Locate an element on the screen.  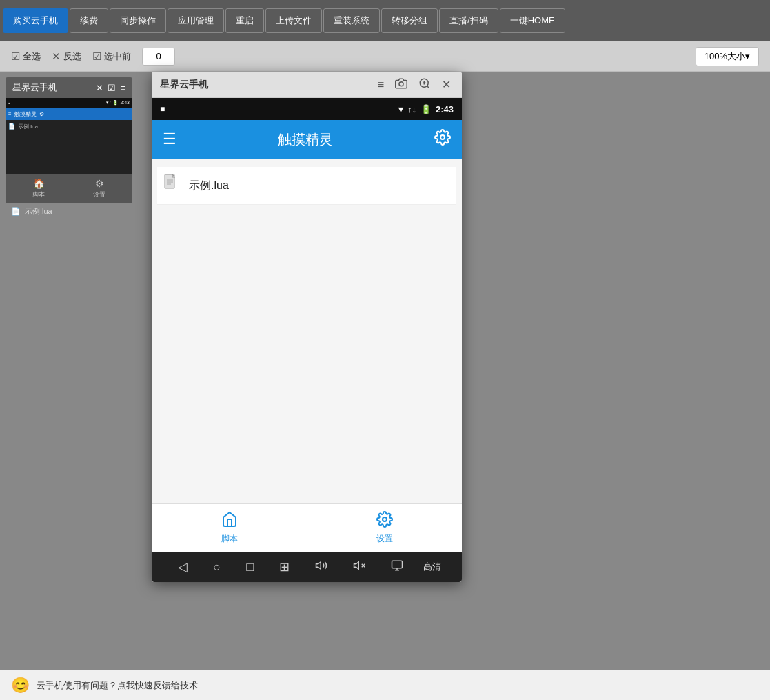
device-scripts-label: 脚本 is located at coordinates (39, 194).